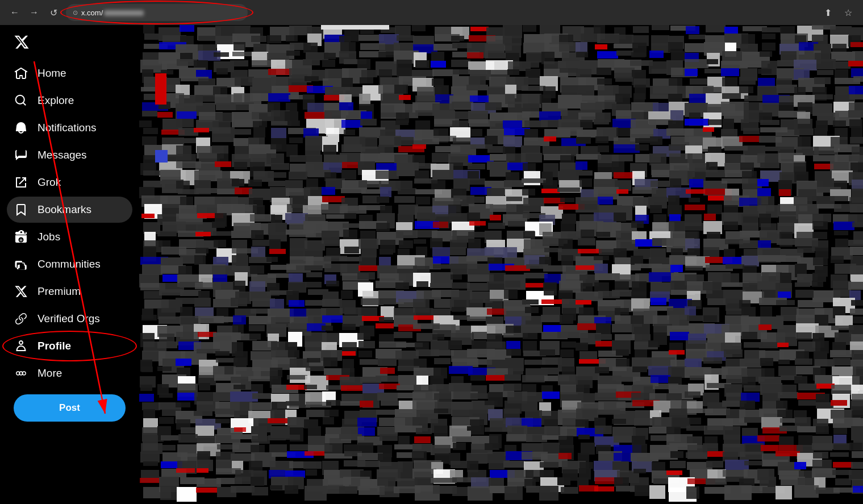 The height and width of the screenshot is (504, 863). What do you see at coordinates (62, 155) in the screenshot?
I see `messages-label: Messages` at bounding box center [62, 155].